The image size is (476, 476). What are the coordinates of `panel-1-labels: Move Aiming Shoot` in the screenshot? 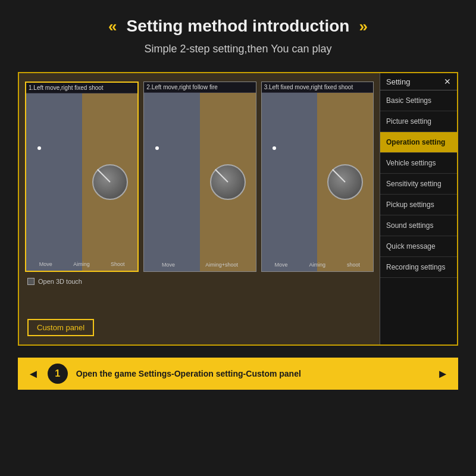 It's located at (82, 264).